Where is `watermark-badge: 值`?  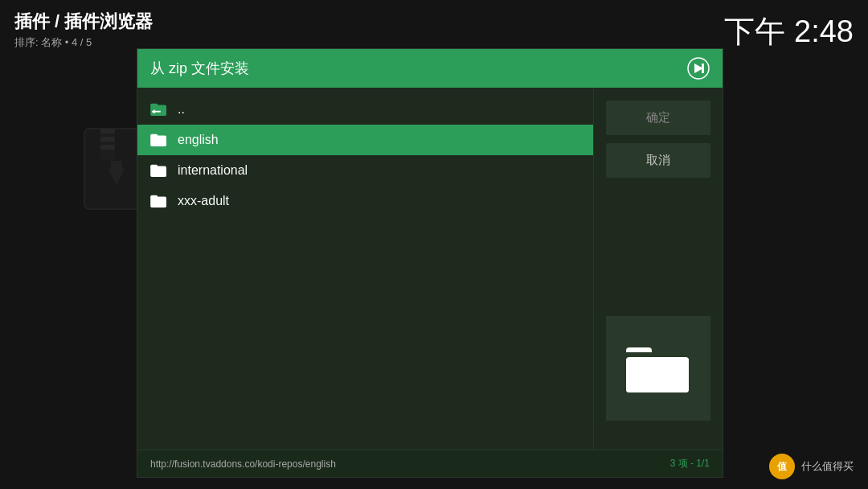
watermark-badge: 值 is located at coordinates (782, 466).